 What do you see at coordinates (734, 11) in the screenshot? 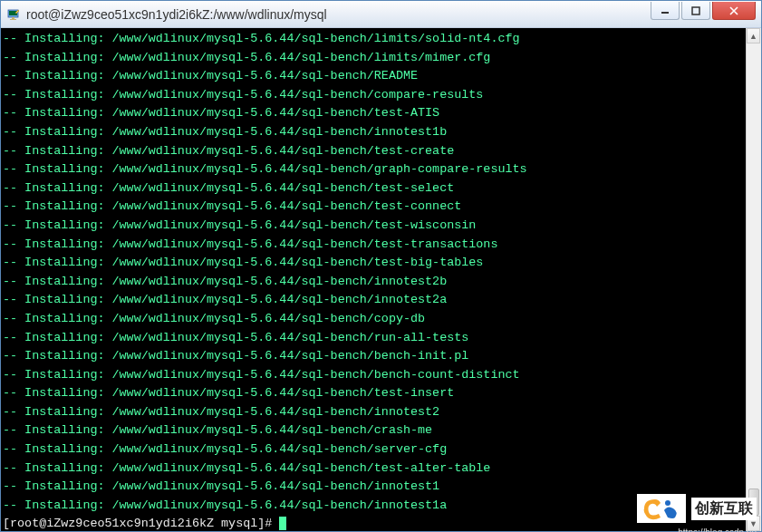
I see `close-button` at bounding box center [734, 11].